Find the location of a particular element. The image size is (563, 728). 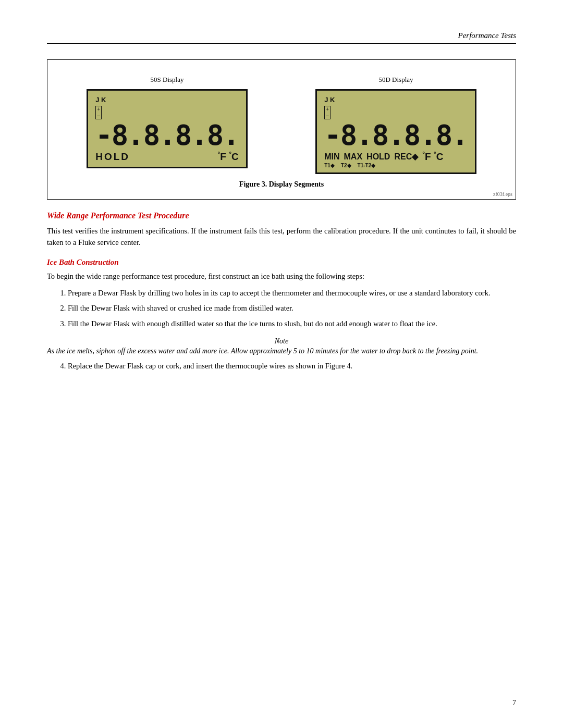

bottom-labels-50d: MIN MAX HOLD REC◆ °F °C T1◆ T2◆ is located at coordinates (396, 159).